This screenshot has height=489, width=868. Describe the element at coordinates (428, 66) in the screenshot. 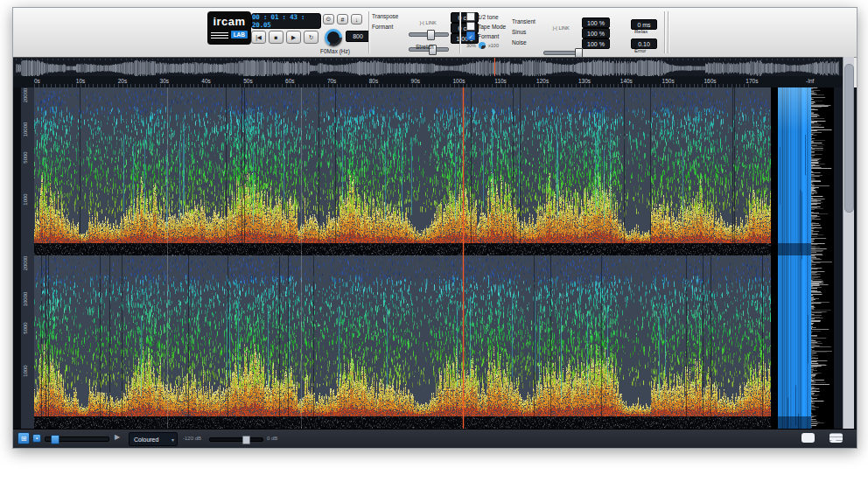

I see `waveform-overview` at that location.